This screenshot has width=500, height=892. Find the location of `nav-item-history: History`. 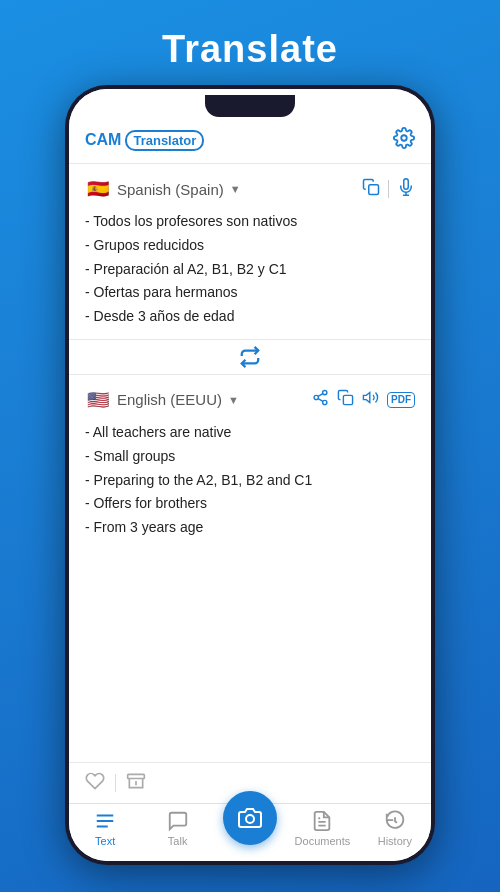

nav-item-history: History is located at coordinates (395, 828).